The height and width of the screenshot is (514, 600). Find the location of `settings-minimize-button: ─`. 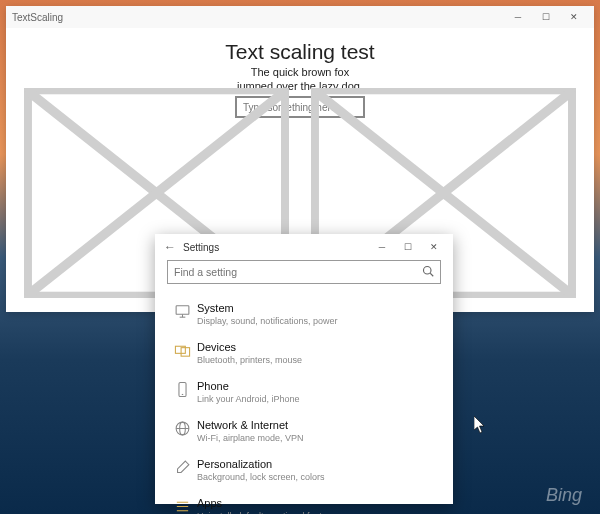

settings-minimize-button: ─ is located at coordinates (382, 247).